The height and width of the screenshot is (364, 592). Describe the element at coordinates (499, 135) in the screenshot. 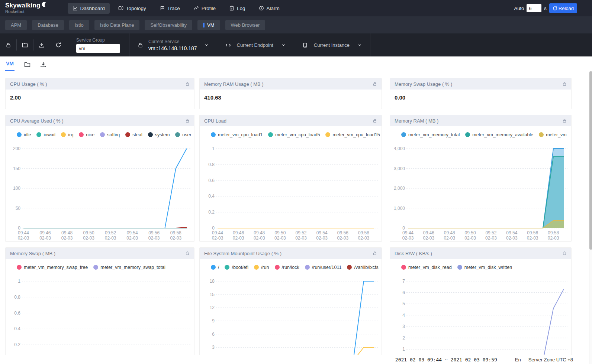

I see `legend-item: meter_vm_memory_available` at that location.